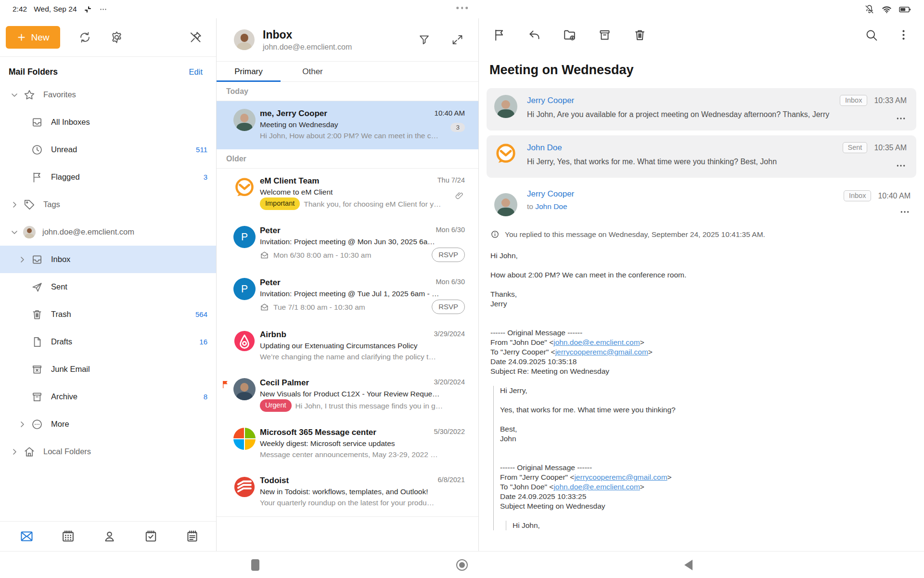 Image resolution: width=924 pixels, height=578 pixels. I want to click on recents-button, so click(255, 565).